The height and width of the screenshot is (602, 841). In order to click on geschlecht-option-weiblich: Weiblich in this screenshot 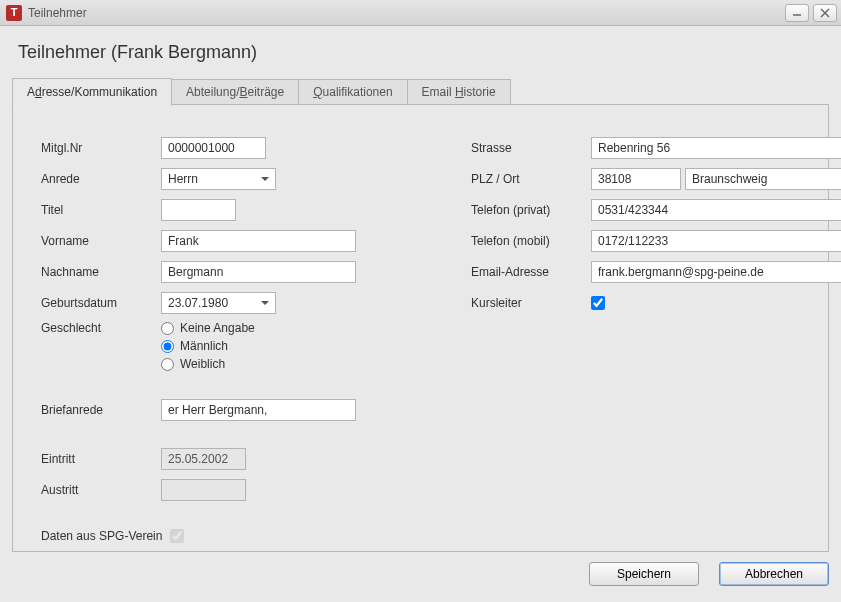, I will do `click(208, 364)`.